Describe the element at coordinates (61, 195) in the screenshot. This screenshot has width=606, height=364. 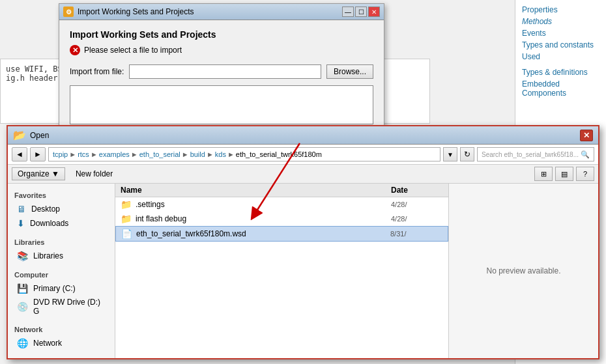
I see `favorites-header: Favorites` at that location.